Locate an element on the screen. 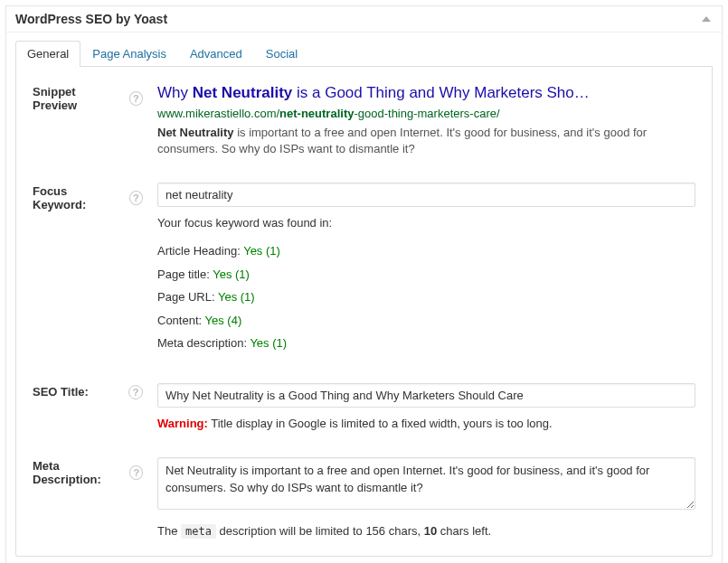 Image resolution: width=728 pixels, height=563 pixels. row-snippet-preview: Snippet Preview ? Why Net Neutrality is … is located at coordinates (364, 120).